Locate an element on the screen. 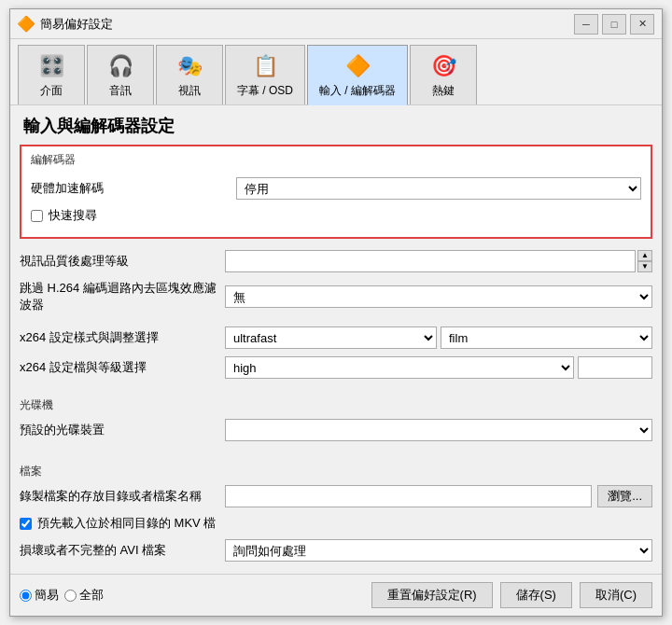  fast-seek-checkbox is located at coordinates (37, 216).